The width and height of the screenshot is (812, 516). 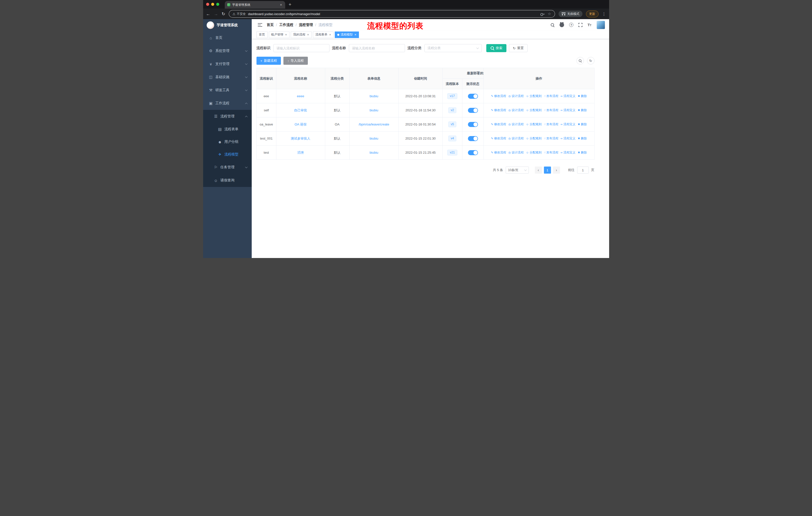 I want to click on current-page-button: 1, so click(x=548, y=170).